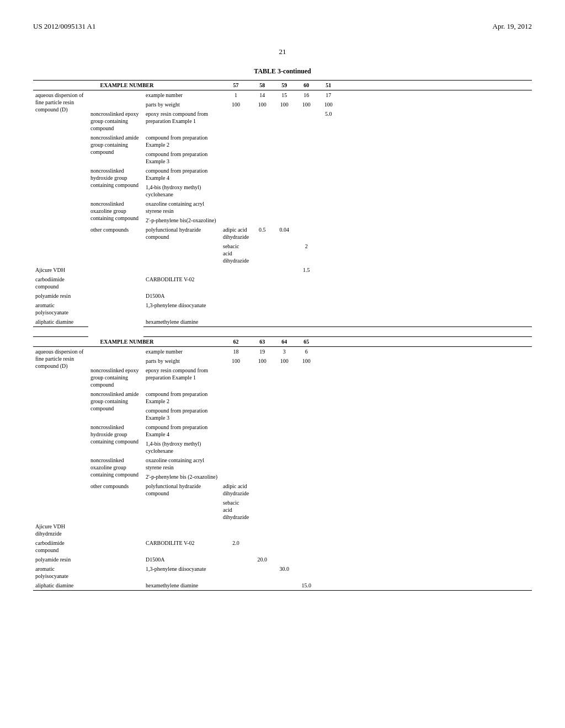  Describe the element at coordinates (236, 233) in the screenshot. I see `cell-adipic: adipic acid dihydrazide` at that location.